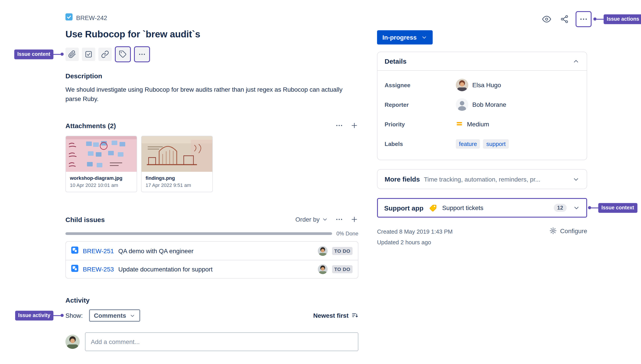 This screenshot has height=364, width=641. Describe the element at coordinates (400, 38) in the screenshot. I see `status-label: In-progress` at that location.